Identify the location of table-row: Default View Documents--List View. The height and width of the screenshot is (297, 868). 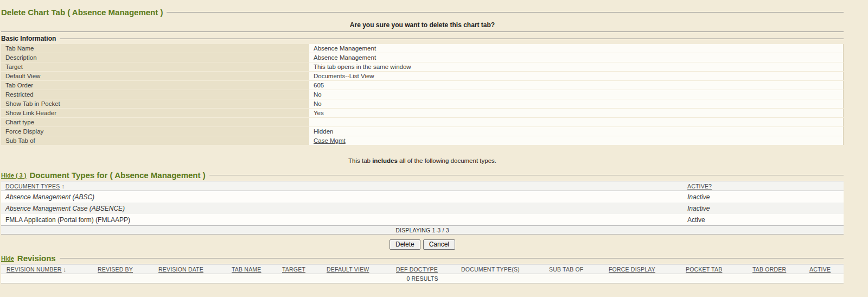
(422, 76).